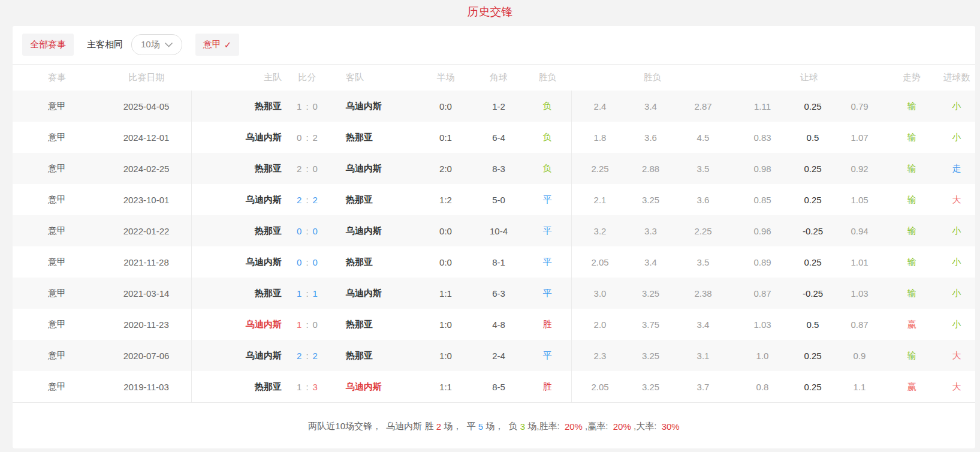 This screenshot has width=980, height=452. What do you see at coordinates (481, 427) in the screenshot?
I see `summary-text: 5` at bounding box center [481, 427].